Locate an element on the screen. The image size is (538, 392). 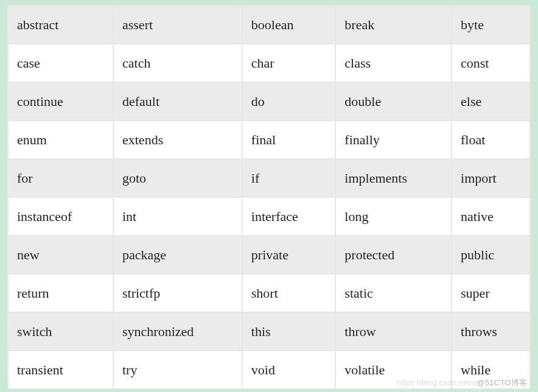
table-row: abstract assert boolean break byte is located at coordinates (269, 24).